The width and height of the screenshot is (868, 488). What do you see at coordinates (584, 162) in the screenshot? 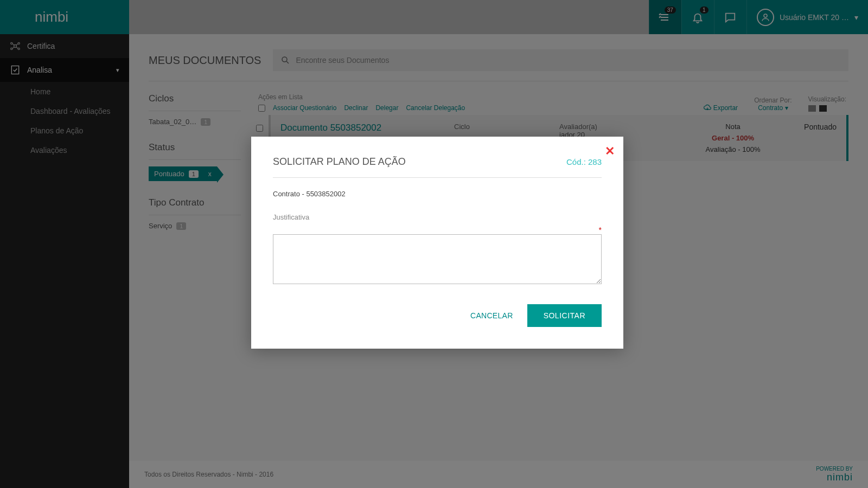
I see `modal-code: Cód.: 283` at bounding box center [584, 162].